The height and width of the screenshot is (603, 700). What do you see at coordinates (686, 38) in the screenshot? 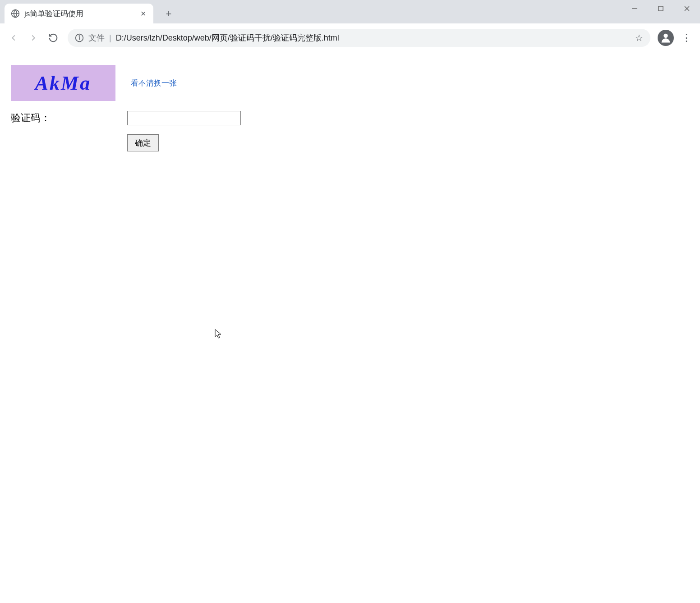
I see `kebab-menu-icon: ⋮` at bounding box center [686, 38].